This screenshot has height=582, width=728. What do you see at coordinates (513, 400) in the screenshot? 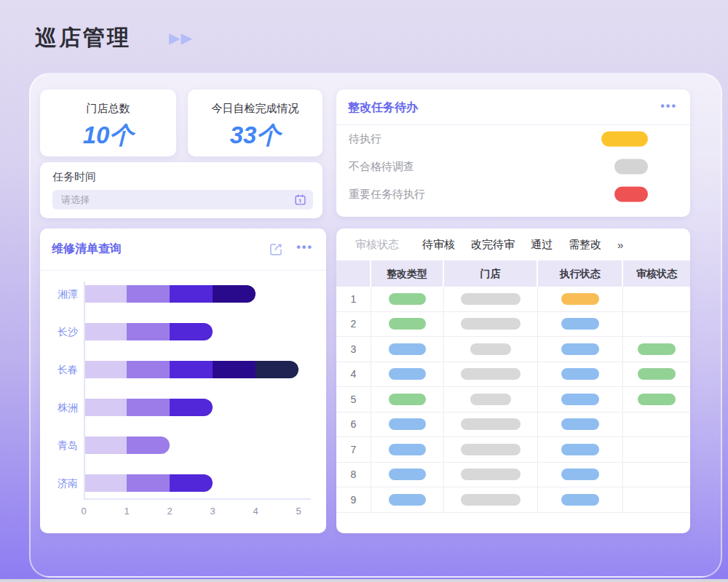
I see `table-row: 5` at bounding box center [513, 400].